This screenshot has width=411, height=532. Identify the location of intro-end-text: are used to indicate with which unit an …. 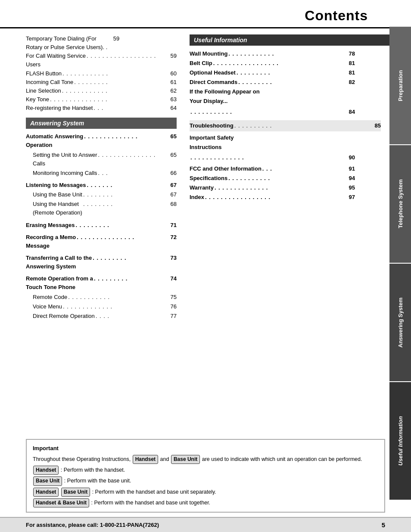
(282, 459).